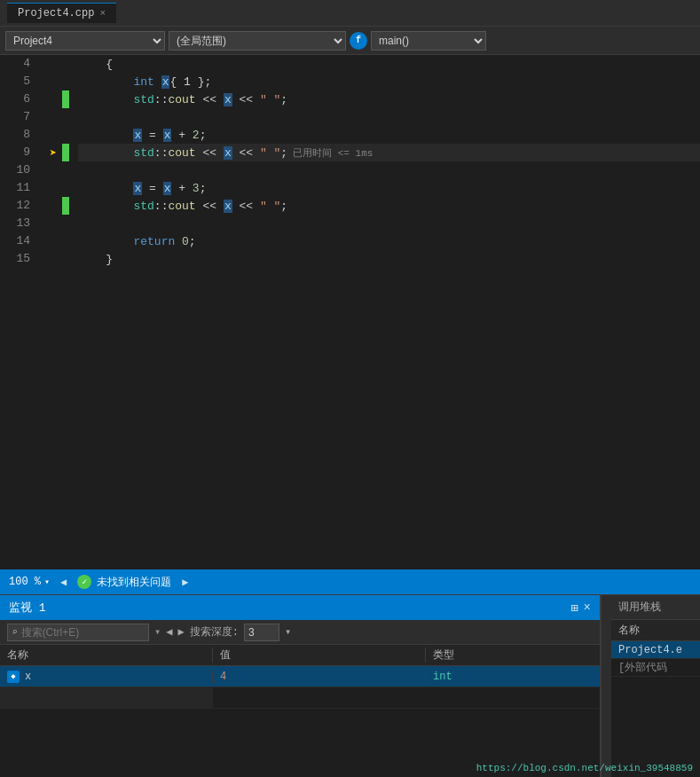  I want to click on status-bar: 100 % ▾ ◀ ✓ 未找到相关问题 ▶, so click(350, 582).